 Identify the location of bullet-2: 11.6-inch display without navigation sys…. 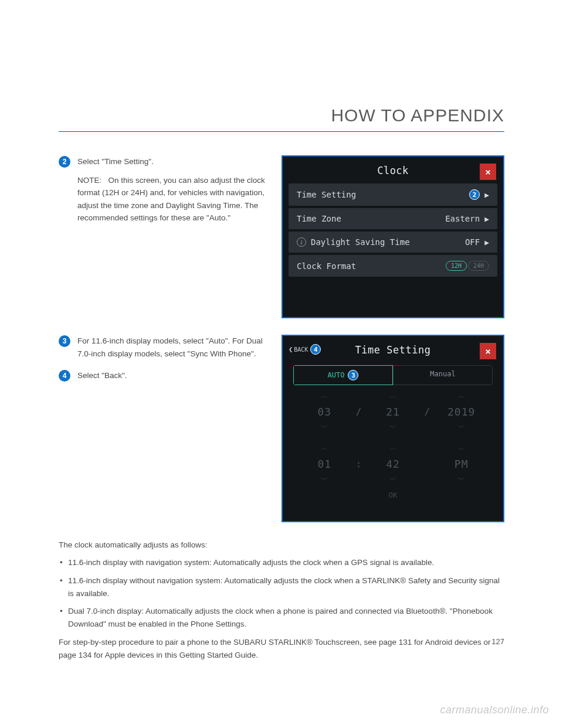
(282, 587).